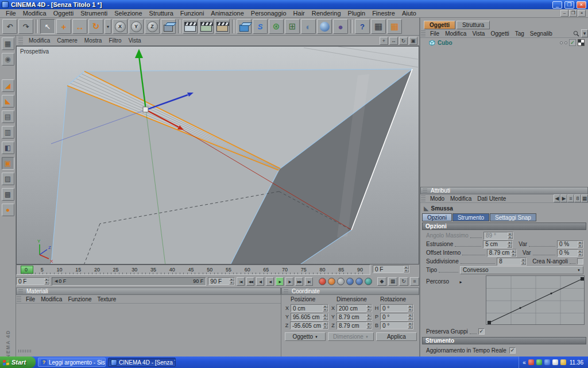 This screenshot has height=368, width=588. What do you see at coordinates (440, 25) in the screenshot?
I see `tab-oggetti: Oggetti` at bounding box center [440, 25].